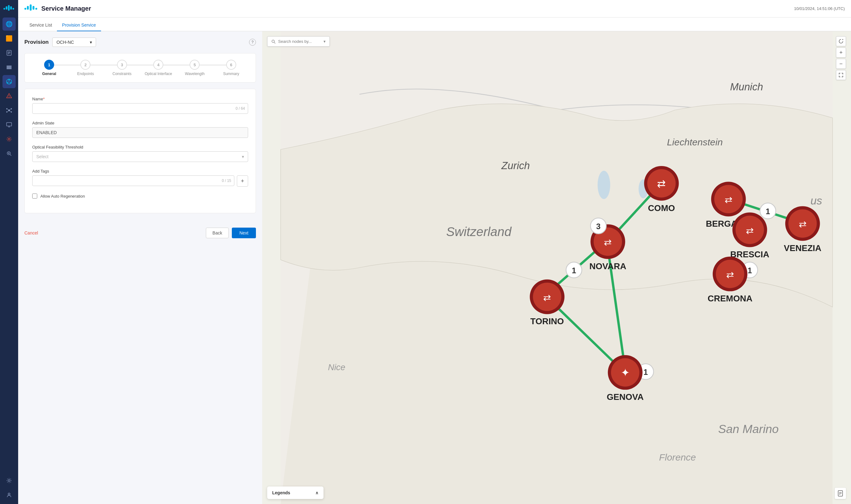 The image size is (851, 504). I want to click on next-button: Next, so click(244, 233).